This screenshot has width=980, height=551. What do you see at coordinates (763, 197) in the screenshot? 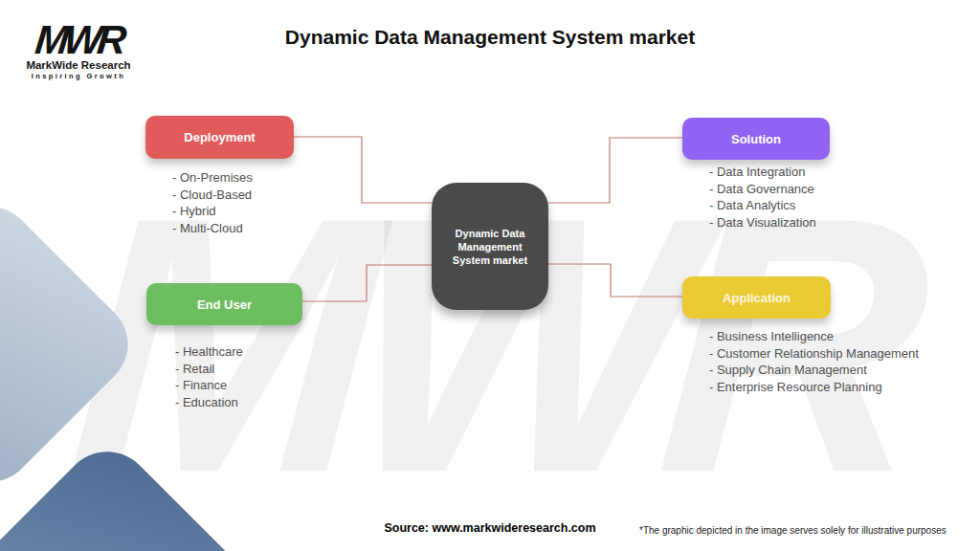
I see `solution-list: - Data Integration - Data Governance - D…` at bounding box center [763, 197].